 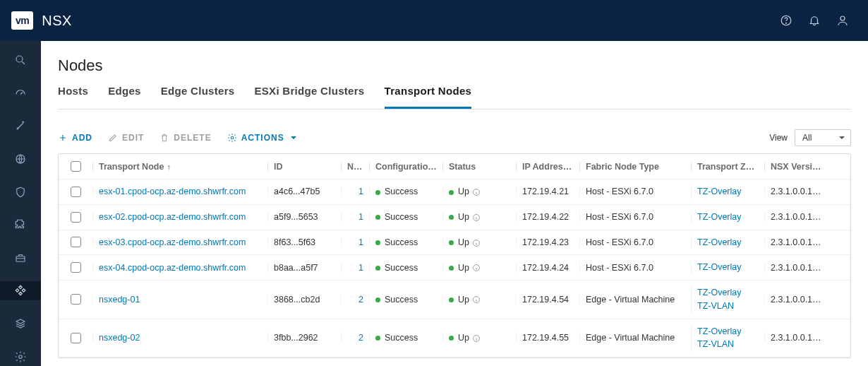 What do you see at coordinates (304, 167) in the screenshot?
I see `col-id: ID` at bounding box center [304, 167].